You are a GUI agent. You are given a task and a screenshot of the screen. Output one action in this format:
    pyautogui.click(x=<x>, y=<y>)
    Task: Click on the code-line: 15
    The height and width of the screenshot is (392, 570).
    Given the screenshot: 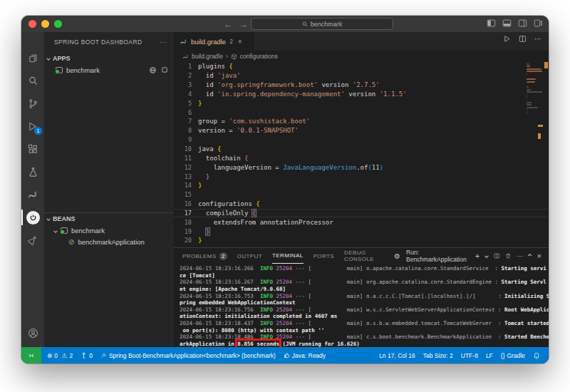 What is the action you would take?
    pyautogui.click(x=361, y=195)
    